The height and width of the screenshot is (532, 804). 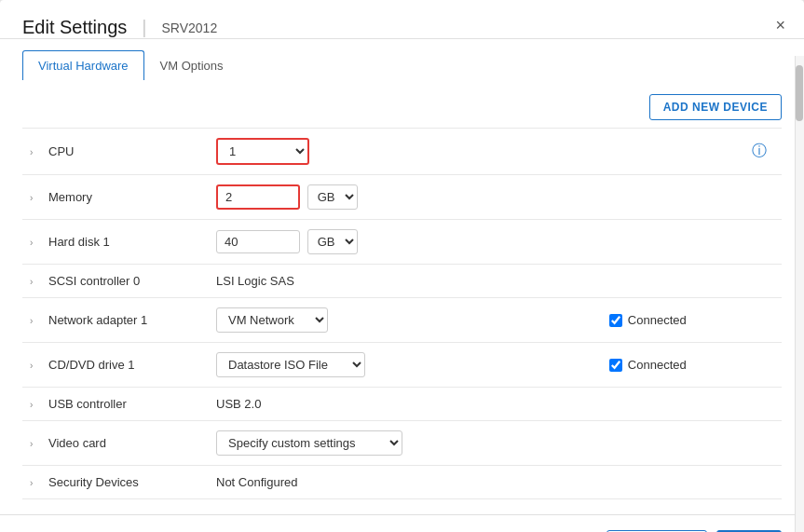 What do you see at coordinates (402, 443) in the screenshot?
I see `table-row: › Video card Specify custom settings Aut…` at bounding box center [402, 443].